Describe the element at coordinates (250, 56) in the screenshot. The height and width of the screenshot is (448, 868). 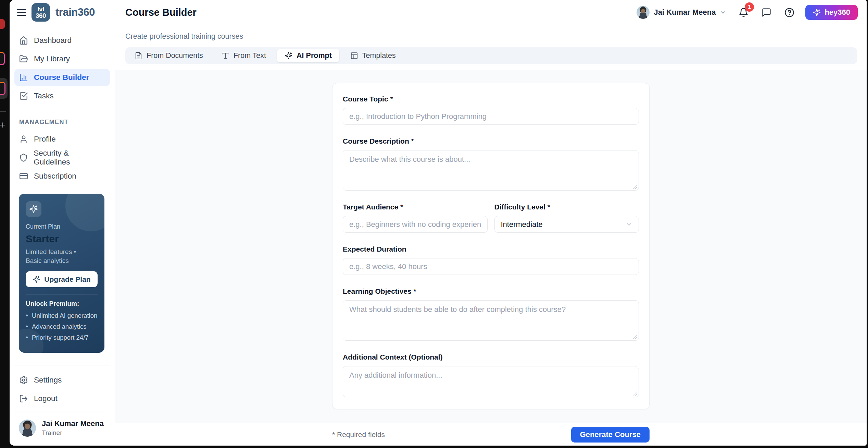
I see `tab-label: From Text` at that location.